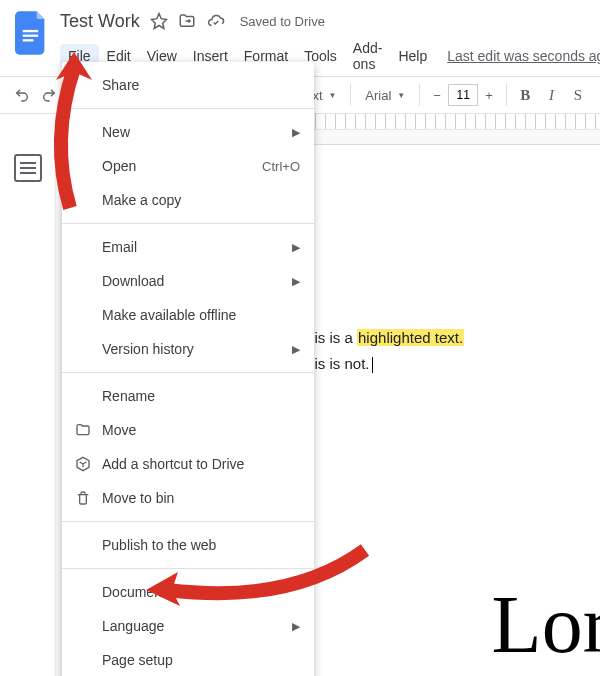 The image size is (600, 676). I want to click on doc-line-2: This is not., so click(448, 364).